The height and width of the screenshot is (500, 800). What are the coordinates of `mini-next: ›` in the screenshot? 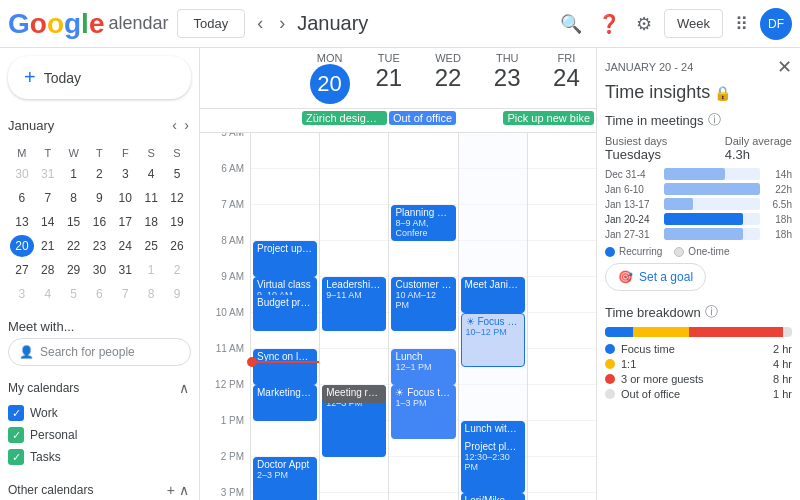 It's located at (186, 125).